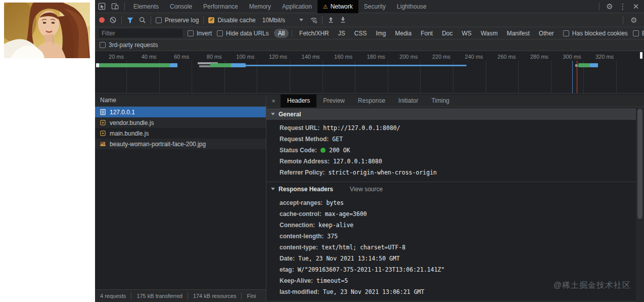 Image resolution: width=644 pixels, height=302 pixels. I want to click on general-section-title: General, so click(290, 114).